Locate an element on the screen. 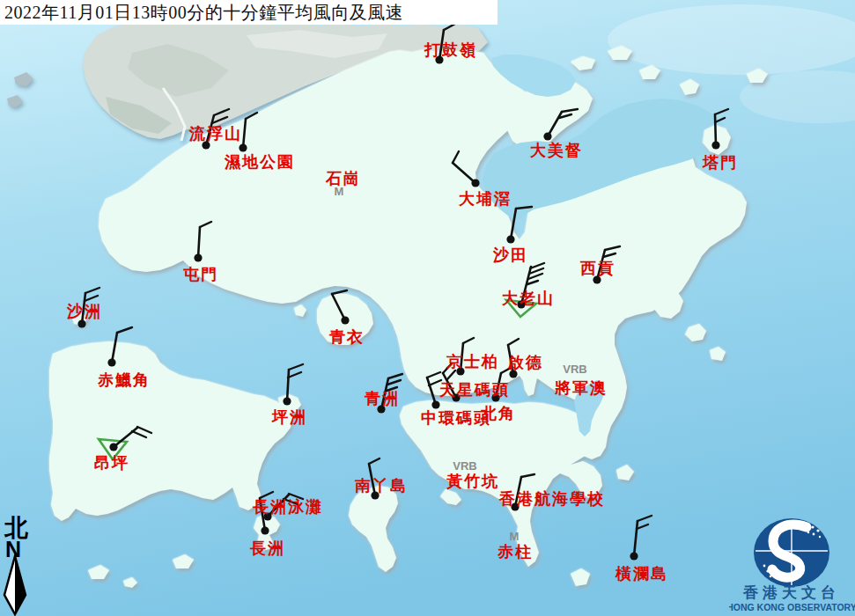 The width and height of the screenshot is (855, 616). station-label-長洲泳灘: 長洲泳灘 is located at coordinates (287, 507).